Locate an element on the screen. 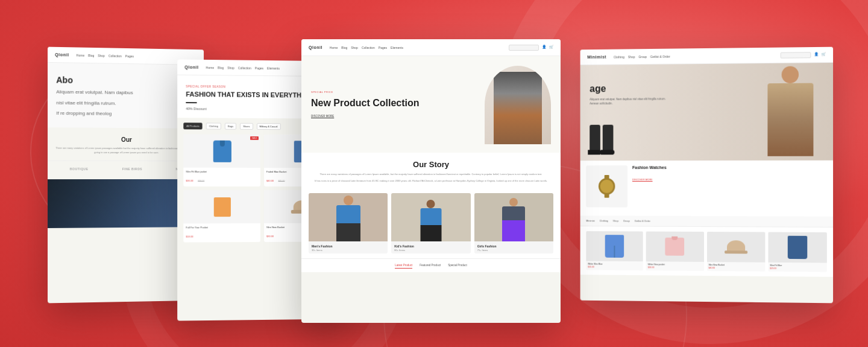 Image resolution: width=868 pixels, height=347 pixels. nav-links-center: Home Blog Shop Collection Pages Elements is located at coordinates (366, 48).